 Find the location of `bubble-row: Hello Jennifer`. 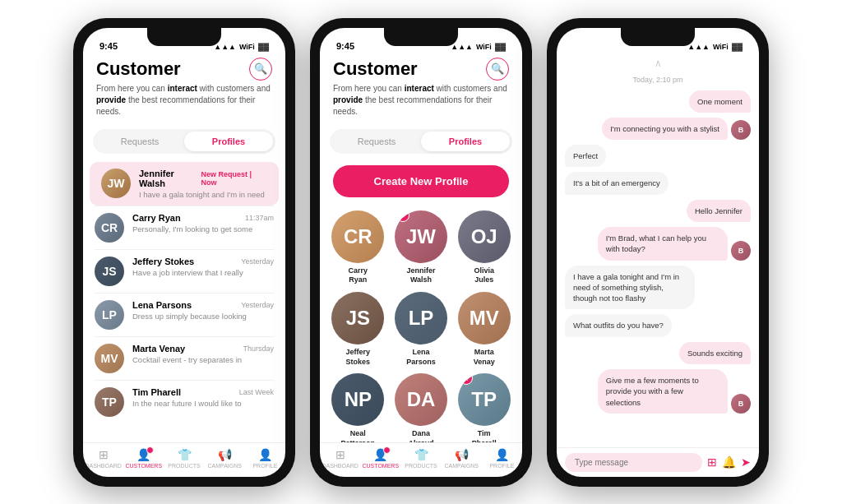

bubble-row: Hello Jennifer is located at coordinates (658, 210).